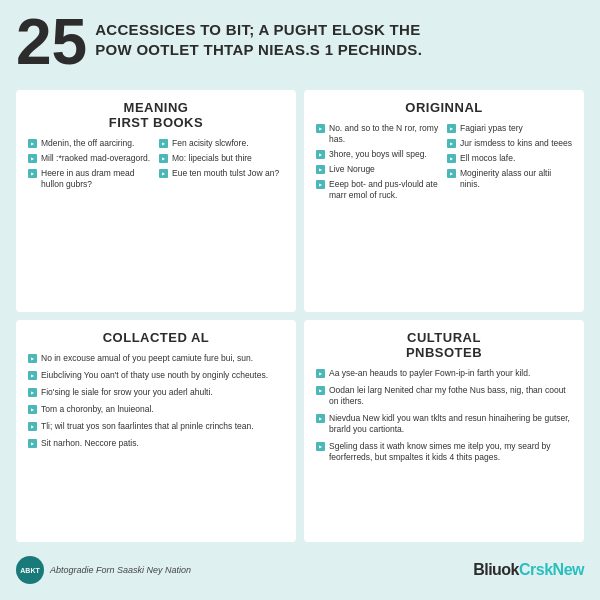 Image resolution: width=600 pixels, height=600 pixels. What do you see at coordinates (156, 358) in the screenshot?
I see `list-item: No in excouse amual of you peept camiute…` at bounding box center [156, 358].